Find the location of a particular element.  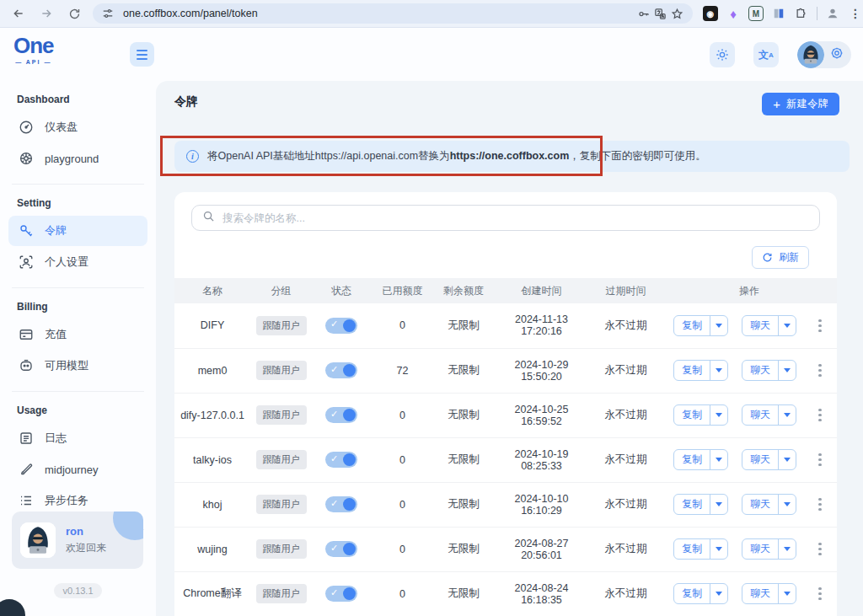

browser-profile-icon is located at coordinates (833, 13).